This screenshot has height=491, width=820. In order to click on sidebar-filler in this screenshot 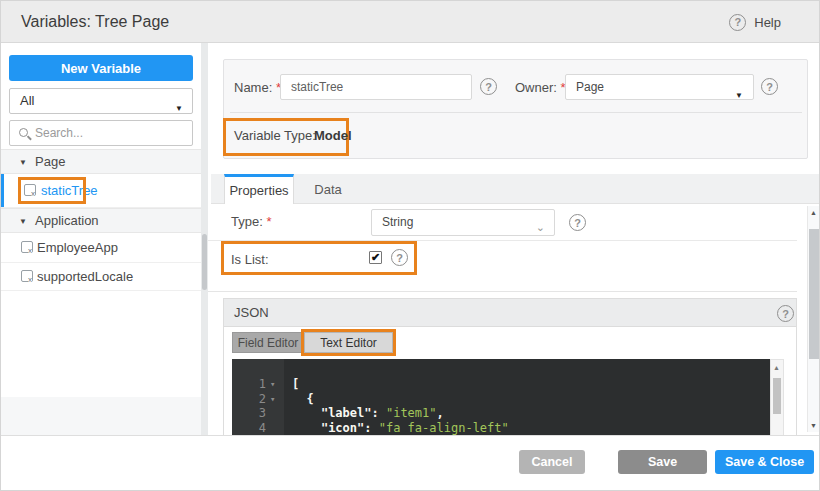, I will do `click(101, 416)`.